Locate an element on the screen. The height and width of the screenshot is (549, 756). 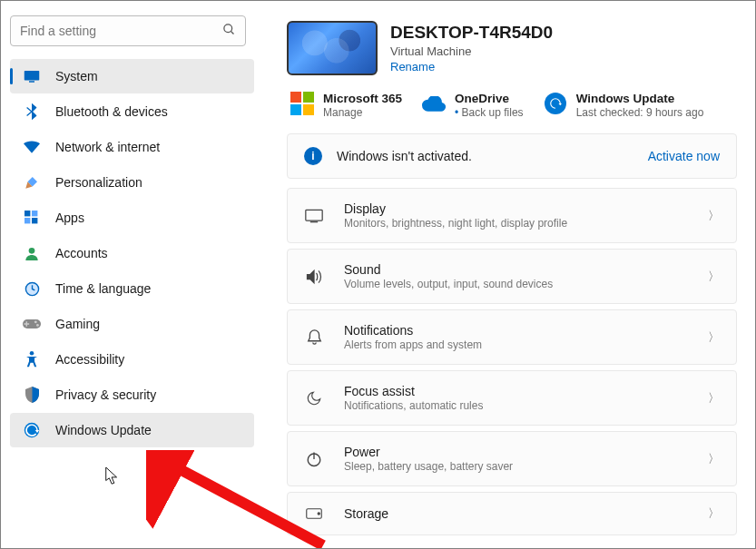
tile-microsoft365: Microsoft 365 Manage is located at coordinates (347, 105).